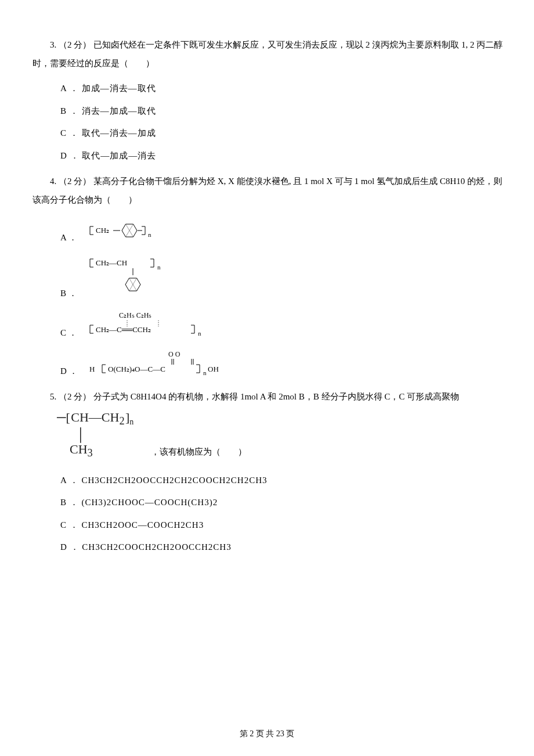  I want to click on question-5-trail: ，该有机物应为（ ）, so click(190, 453).